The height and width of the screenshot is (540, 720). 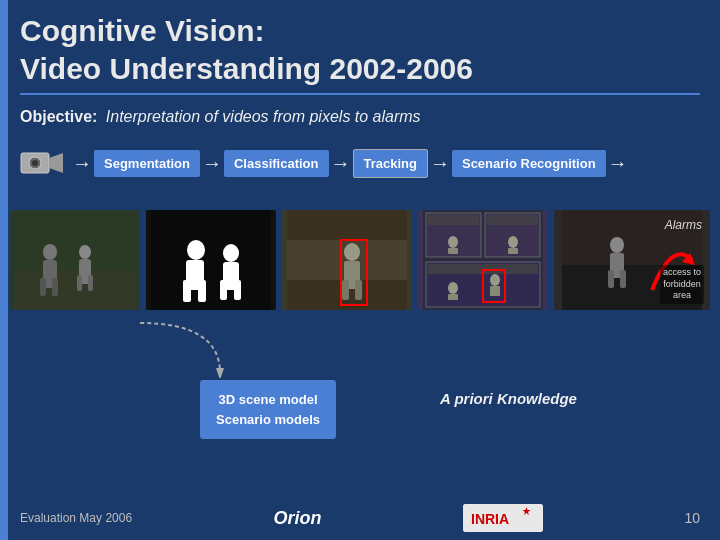 What do you see at coordinates (503, 518) in the screenshot?
I see `footer-logo-group: INRIA` at bounding box center [503, 518].